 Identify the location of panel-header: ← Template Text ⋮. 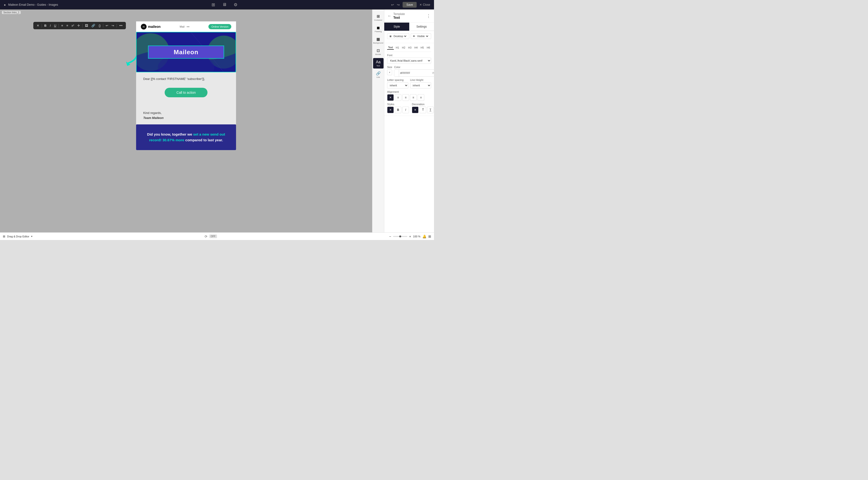
(409, 16).